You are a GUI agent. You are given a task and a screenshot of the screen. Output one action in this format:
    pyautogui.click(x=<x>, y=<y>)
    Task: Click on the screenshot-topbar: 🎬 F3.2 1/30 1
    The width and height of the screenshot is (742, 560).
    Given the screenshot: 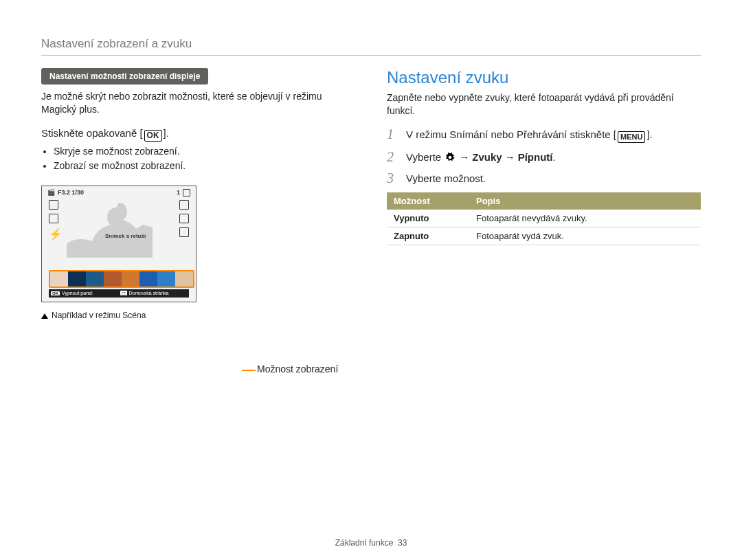 What is the action you would take?
    pyautogui.click(x=119, y=192)
    